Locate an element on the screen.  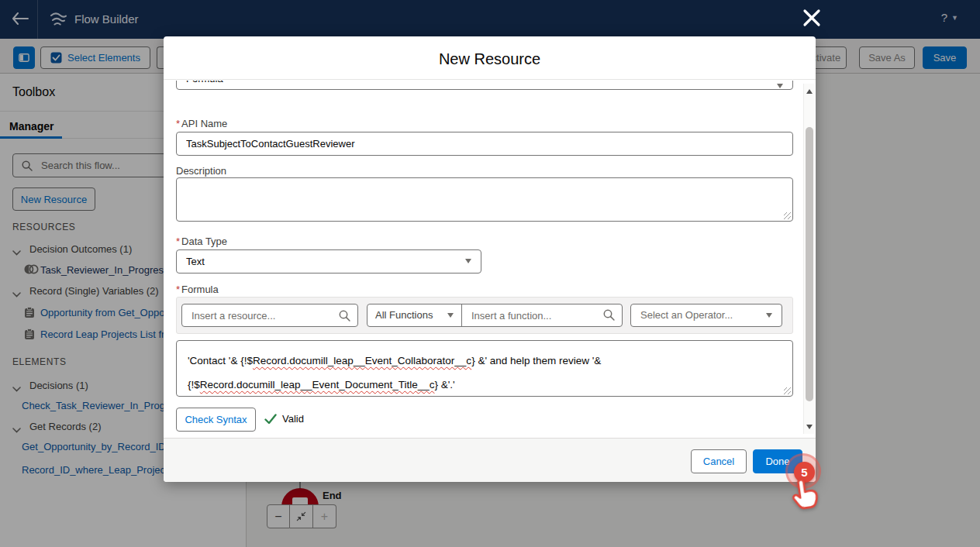
valid-label: Valid is located at coordinates (293, 418).